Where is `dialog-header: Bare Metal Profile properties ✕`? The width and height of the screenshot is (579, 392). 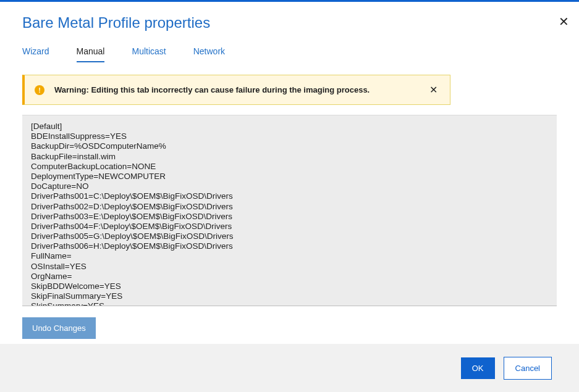
dialog-header: Bare Metal Profile properties ✕ is located at coordinates (289, 17).